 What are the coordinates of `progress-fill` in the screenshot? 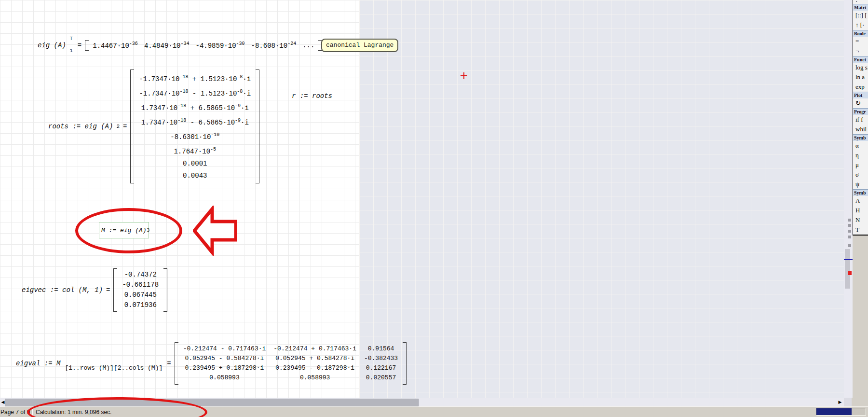 It's located at (834, 412).